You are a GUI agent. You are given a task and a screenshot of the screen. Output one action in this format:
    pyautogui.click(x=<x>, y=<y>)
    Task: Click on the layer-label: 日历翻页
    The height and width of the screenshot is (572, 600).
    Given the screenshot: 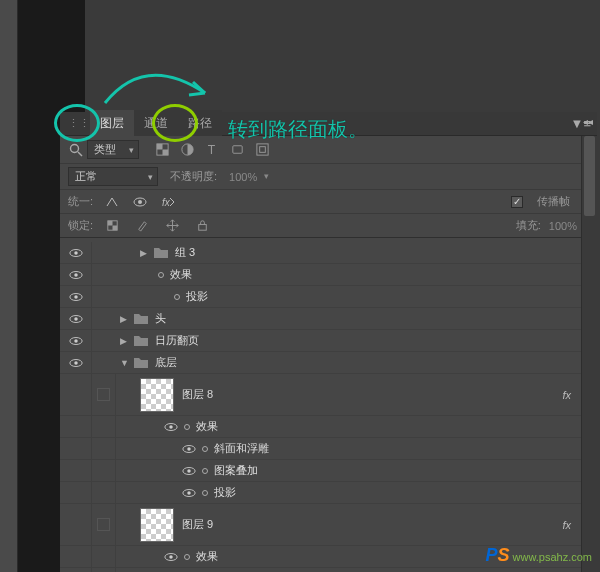 What is the action you would take?
    pyautogui.click(x=177, y=340)
    